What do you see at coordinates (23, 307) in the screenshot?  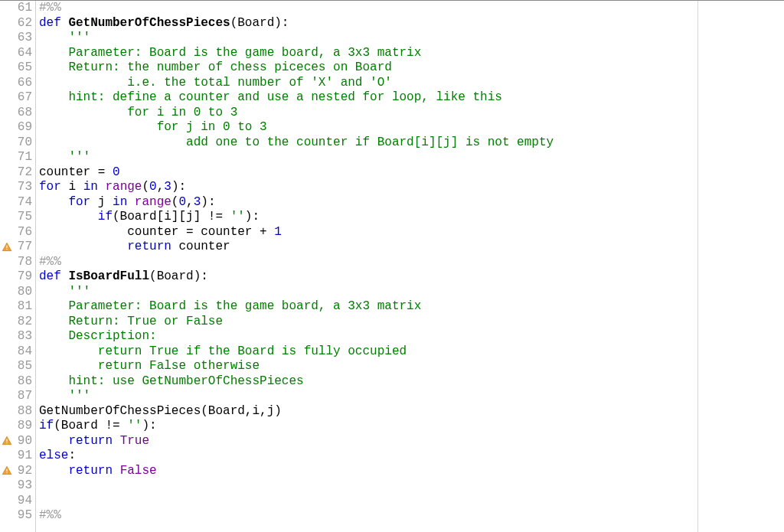 I see `line-number: 81` at bounding box center [23, 307].